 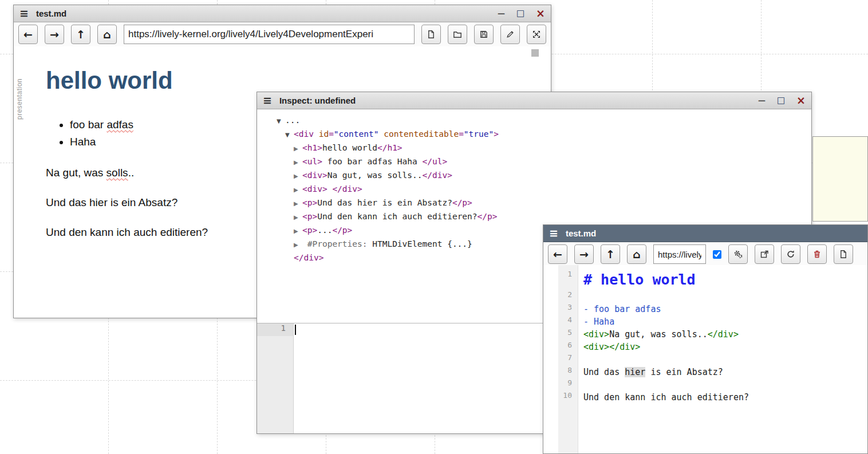 I want to click on dom-tree-node: ▶<p>Und den kann ich auch editieren?</p>, so click(x=544, y=217).